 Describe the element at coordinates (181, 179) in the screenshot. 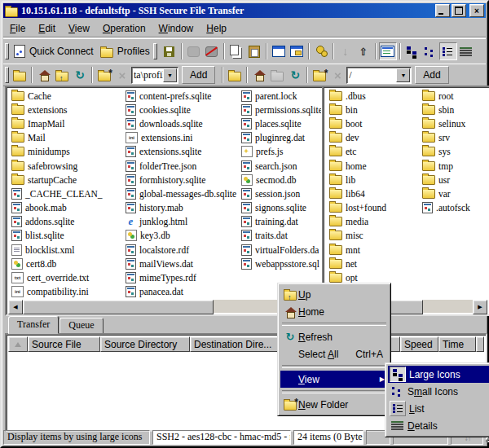

I see `file-item: formhistory.sqlite` at that location.